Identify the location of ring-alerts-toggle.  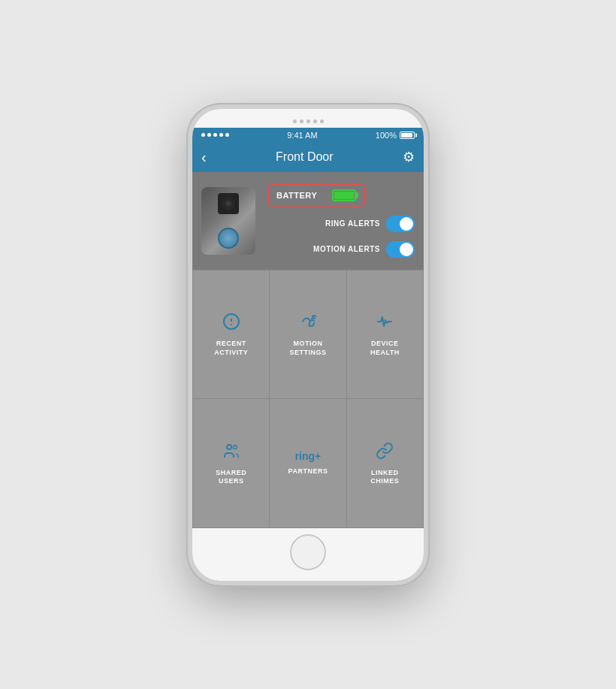
(400, 224).